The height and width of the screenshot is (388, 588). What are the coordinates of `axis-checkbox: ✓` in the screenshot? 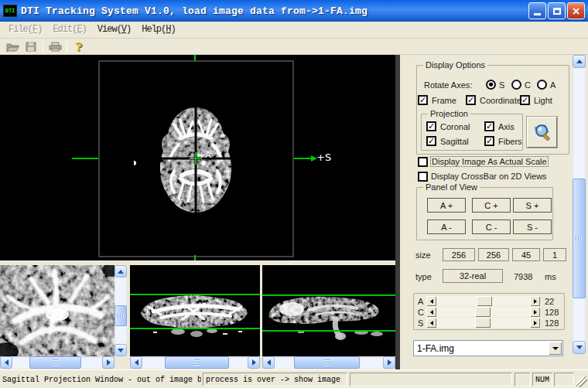 It's located at (489, 127).